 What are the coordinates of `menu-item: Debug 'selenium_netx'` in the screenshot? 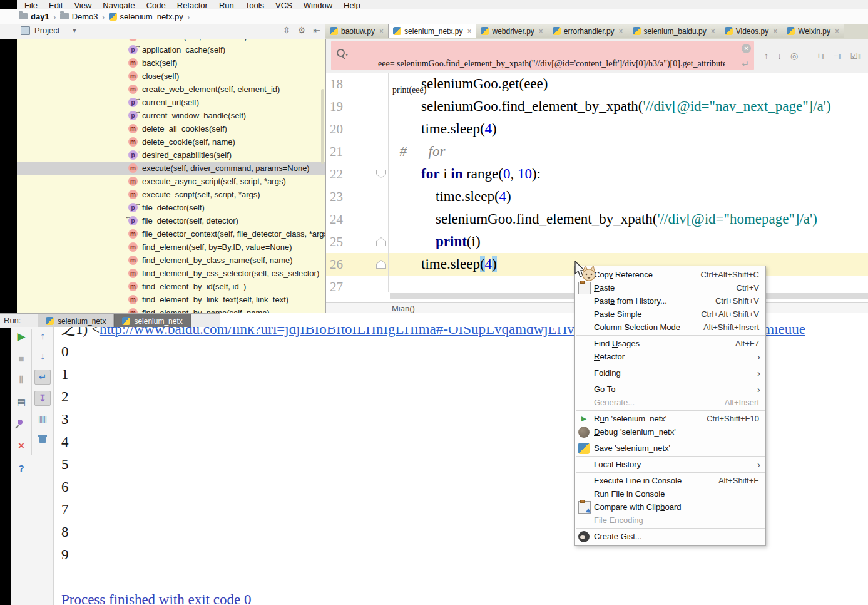 It's located at (670, 432).